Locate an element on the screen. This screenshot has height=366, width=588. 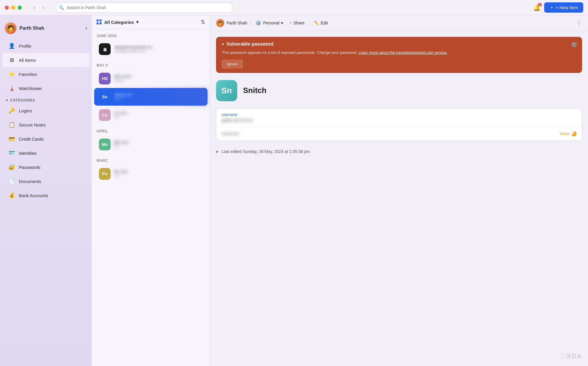
app-name: Snitch is located at coordinates (255, 91).